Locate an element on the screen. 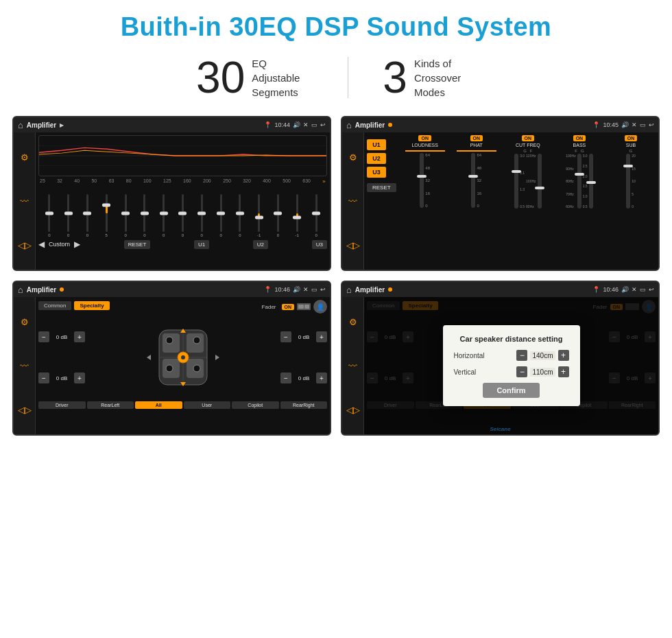 This screenshot has width=672, height=638. cross-sidebar-icon3: ◁▷ is located at coordinates (353, 246).